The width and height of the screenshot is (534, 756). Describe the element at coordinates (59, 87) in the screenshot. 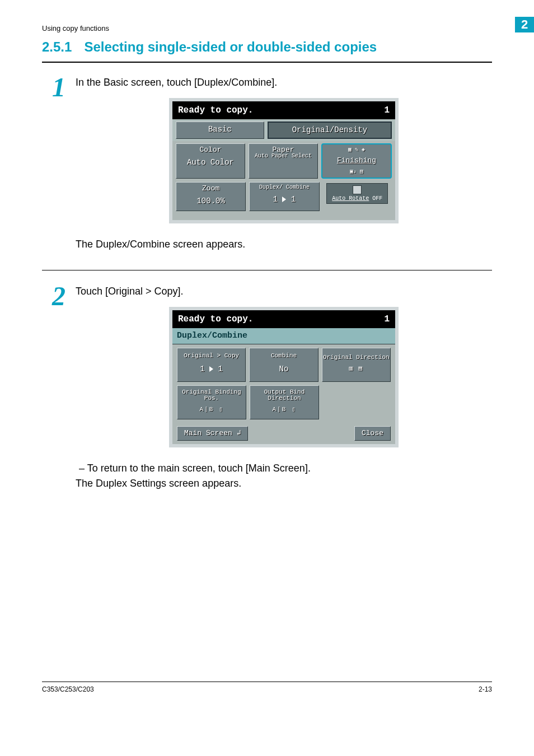

I see `step-number-1: 1` at that location.